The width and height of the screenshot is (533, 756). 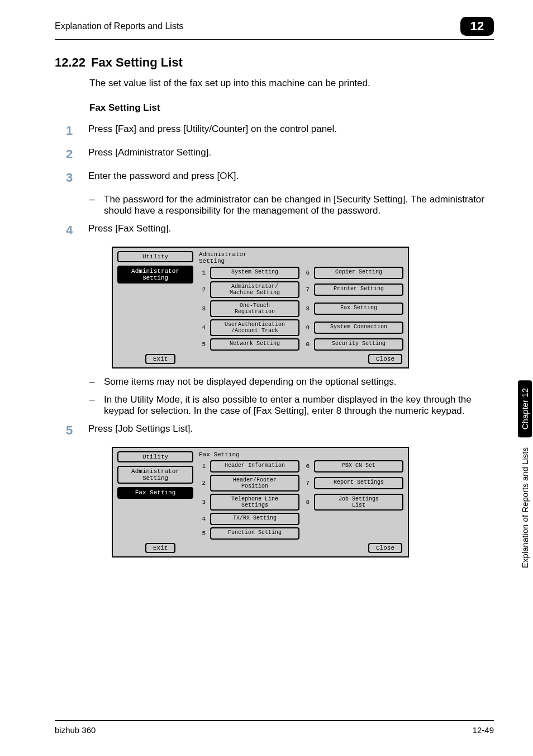 I want to click on step-4-note-b-text: In the Utility Mode, it is also possible…, so click(x=299, y=405).